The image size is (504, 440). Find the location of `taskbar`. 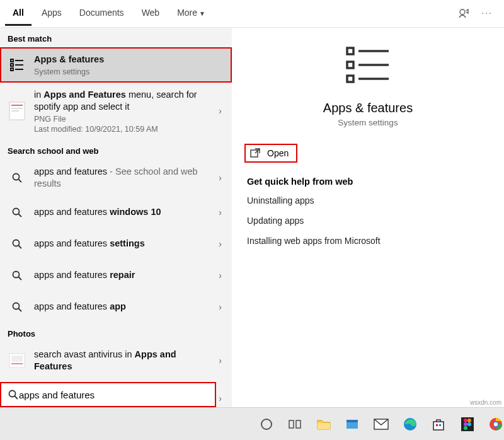

taskbar is located at coordinates (252, 424).